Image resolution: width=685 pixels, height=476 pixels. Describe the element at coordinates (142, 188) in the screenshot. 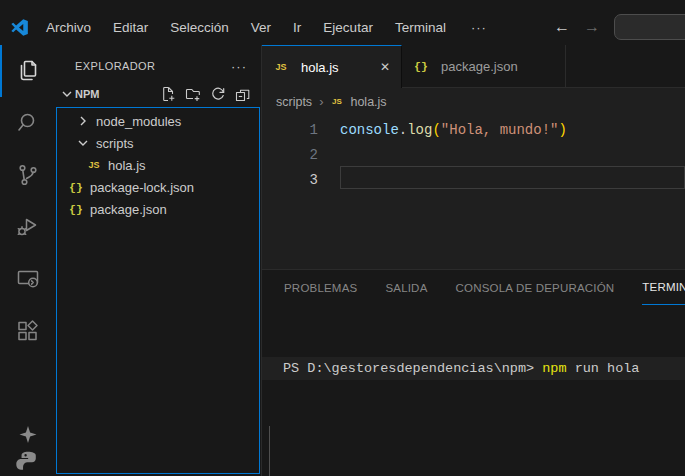

I see `tree-item-label: package-lock.json` at that location.